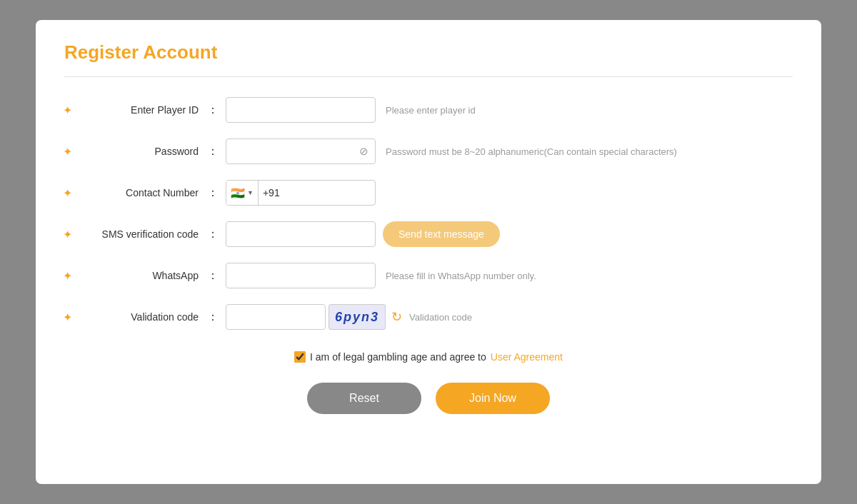 This screenshot has width=857, height=504. I want to click on agreement-row: I am of legal gambling age and agree to …, so click(428, 357).